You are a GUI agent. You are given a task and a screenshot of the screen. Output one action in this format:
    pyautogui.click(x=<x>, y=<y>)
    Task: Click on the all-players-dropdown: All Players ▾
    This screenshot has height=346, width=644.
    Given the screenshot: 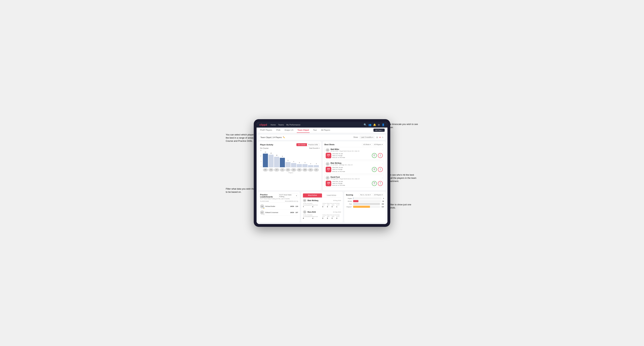 What is the action you would take?
    pyautogui.click(x=378, y=144)
    